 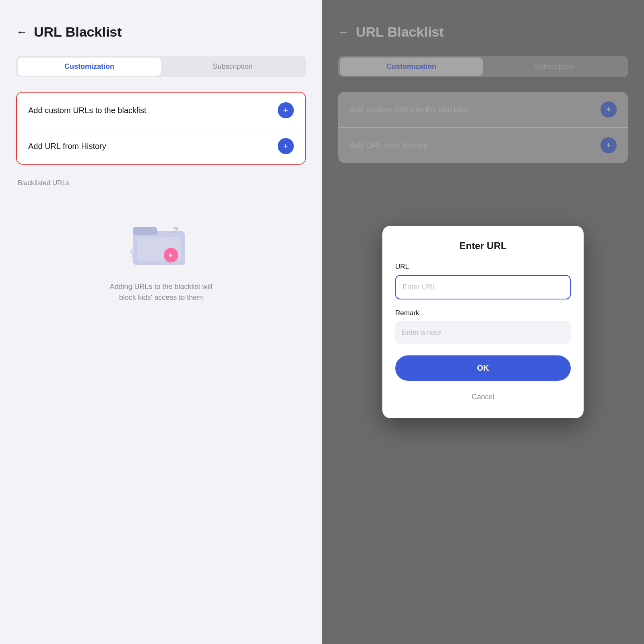 What do you see at coordinates (161, 183) in the screenshot?
I see `left-section-label: Blacklisted URLs` at bounding box center [161, 183].